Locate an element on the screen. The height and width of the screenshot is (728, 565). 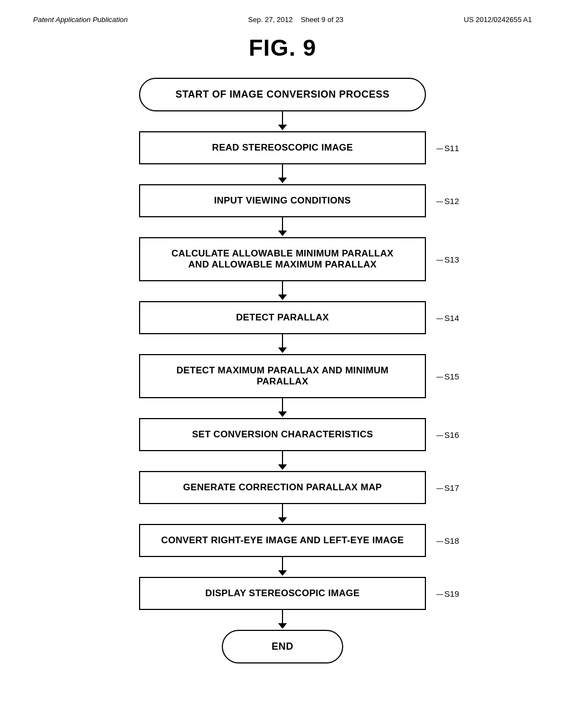
s15-step: S15 is located at coordinates (448, 376).